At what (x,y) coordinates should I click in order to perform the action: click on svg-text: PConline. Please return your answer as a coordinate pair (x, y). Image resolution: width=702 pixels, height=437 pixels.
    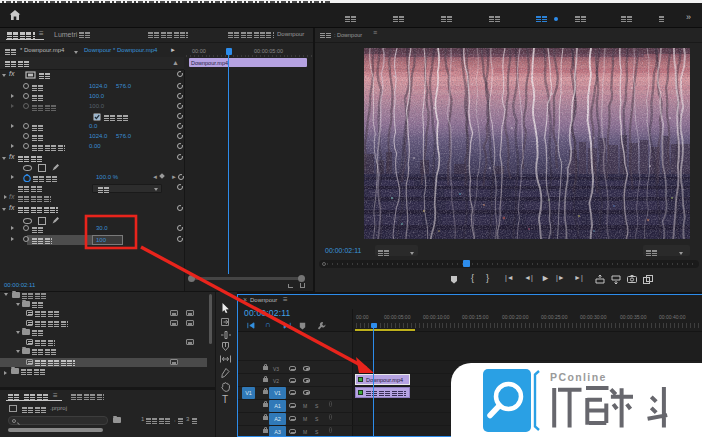
    Looking at the image, I should click on (578, 377).